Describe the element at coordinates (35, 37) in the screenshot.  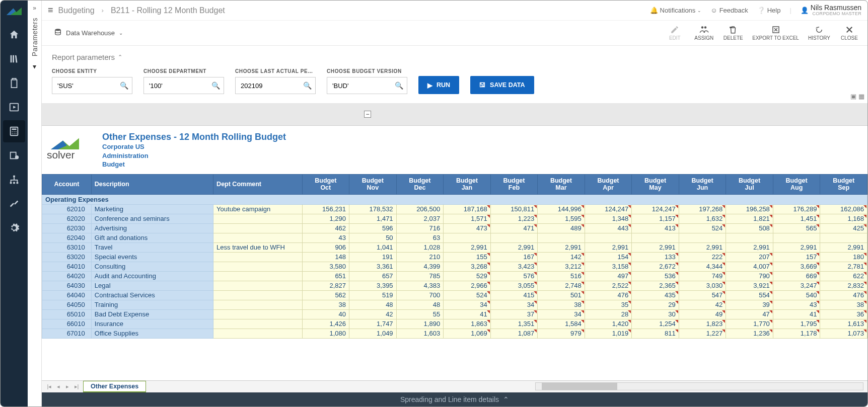
I see `parameters-tab-label: Parameters` at that location.